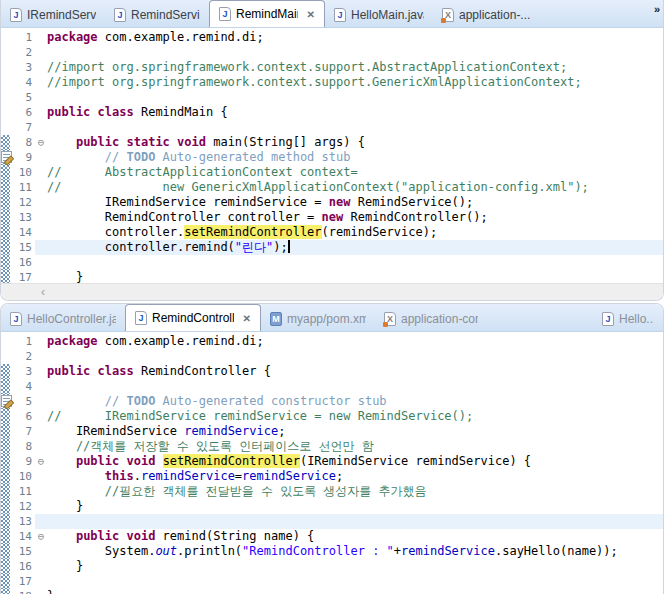 The image size is (664, 594). What do you see at coordinates (431, 319) in the screenshot?
I see `tab-application-confi: Xapplication-confi...` at bounding box center [431, 319].